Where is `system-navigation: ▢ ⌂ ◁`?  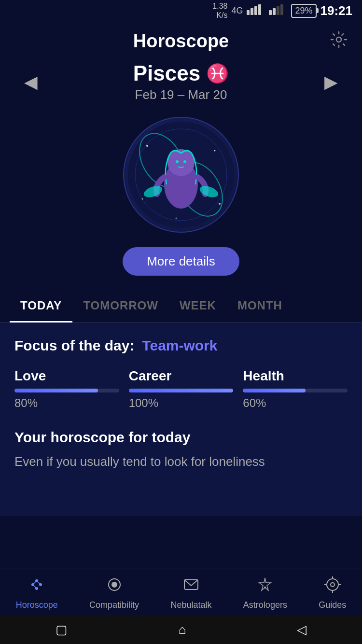 system-navigation: ▢ ⌂ ◁ is located at coordinates (181, 630).